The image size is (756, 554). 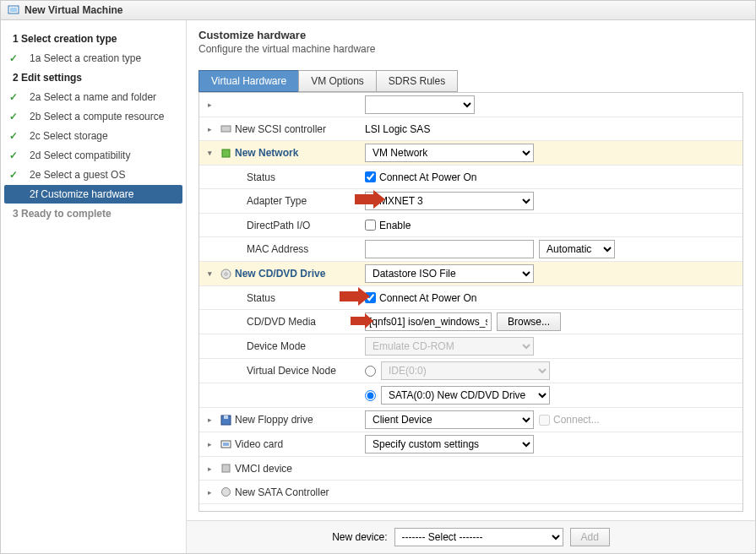 What do you see at coordinates (417, 81) in the screenshot?
I see `tab-sdrs-rules: SDRS Rules` at bounding box center [417, 81].